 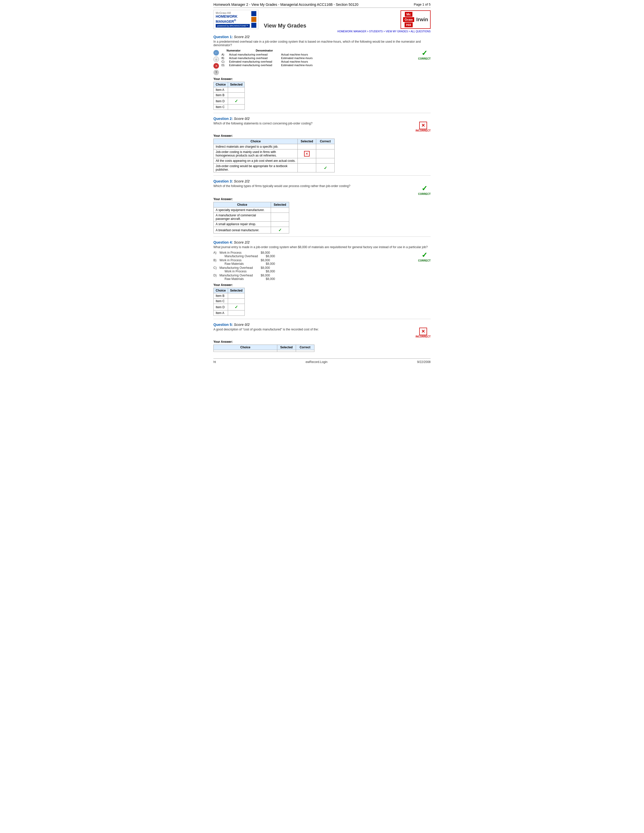 What do you see at coordinates (322, 280) in the screenshot?
I see `question-4-block: Question 4: Score 2/2 What journal entry…` at bounding box center [322, 280].